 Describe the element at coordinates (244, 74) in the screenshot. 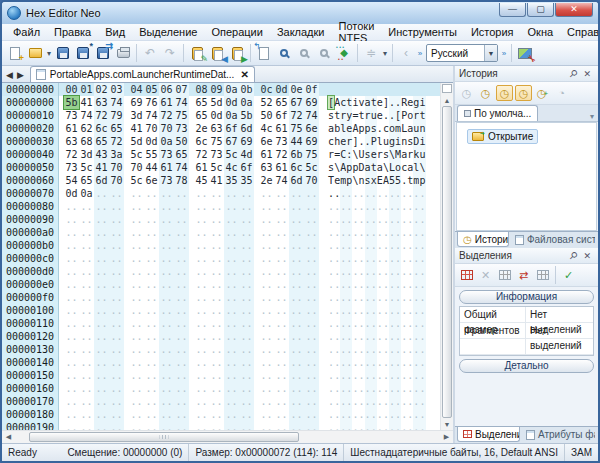

I see `tab-close-icon: ✕` at that location.